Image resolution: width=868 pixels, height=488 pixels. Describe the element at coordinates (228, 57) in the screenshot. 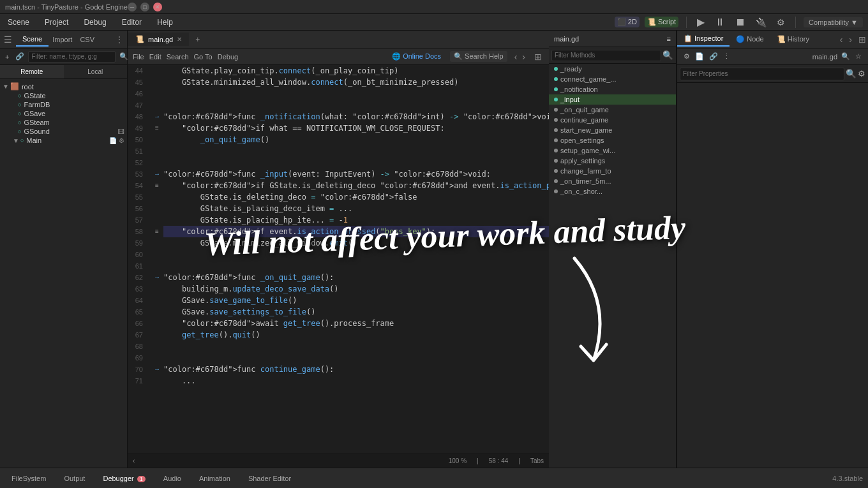

I see `debug-menu: Debug` at that location.